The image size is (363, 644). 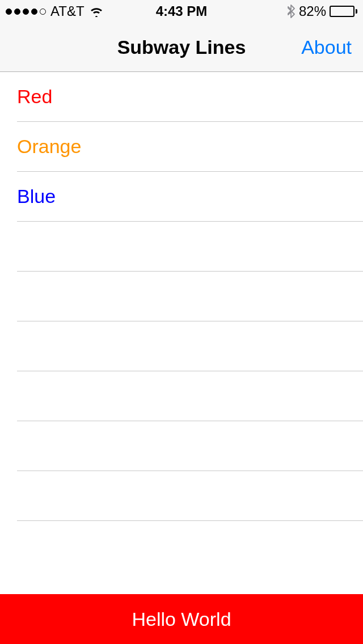 I want to click on subway-line-name: Orange, so click(x=49, y=146).